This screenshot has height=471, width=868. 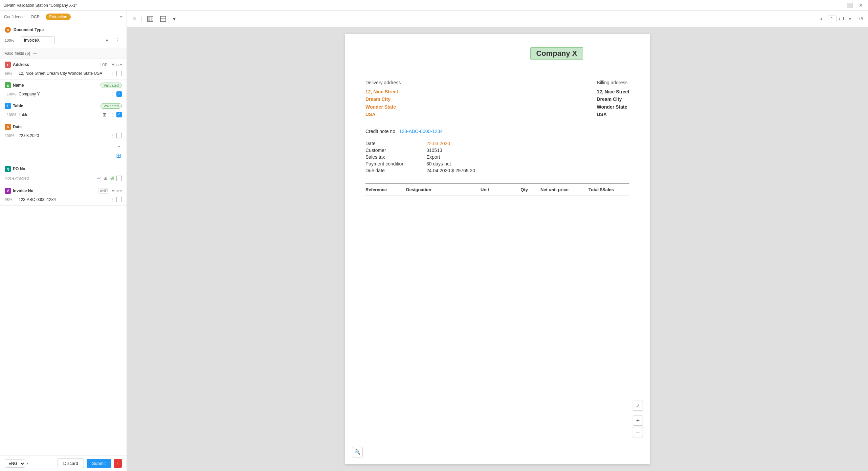 What do you see at coordinates (497, 189) in the screenshot?
I see `doc-table-area: Reference Designation Unit Qty Net unit …` at bounding box center [497, 189].